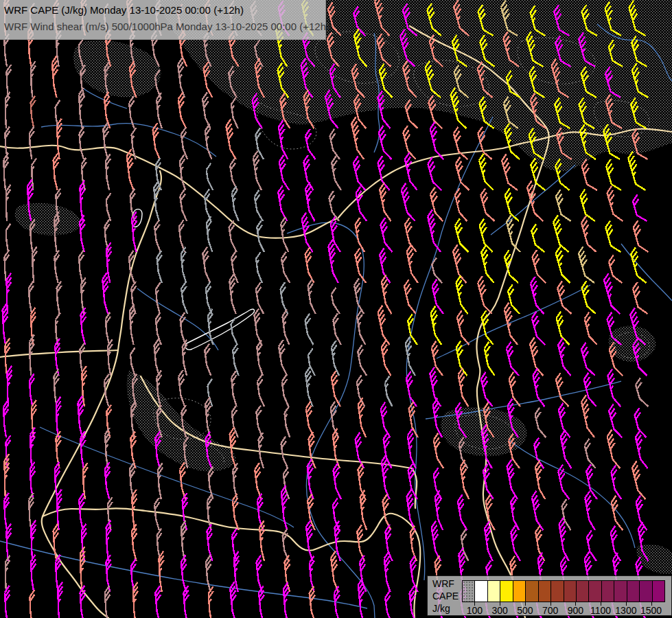 The image size is (672, 618). What do you see at coordinates (469, 591) in the screenshot?
I see `cape-scale-cell-hatch` at bounding box center [469, 591].